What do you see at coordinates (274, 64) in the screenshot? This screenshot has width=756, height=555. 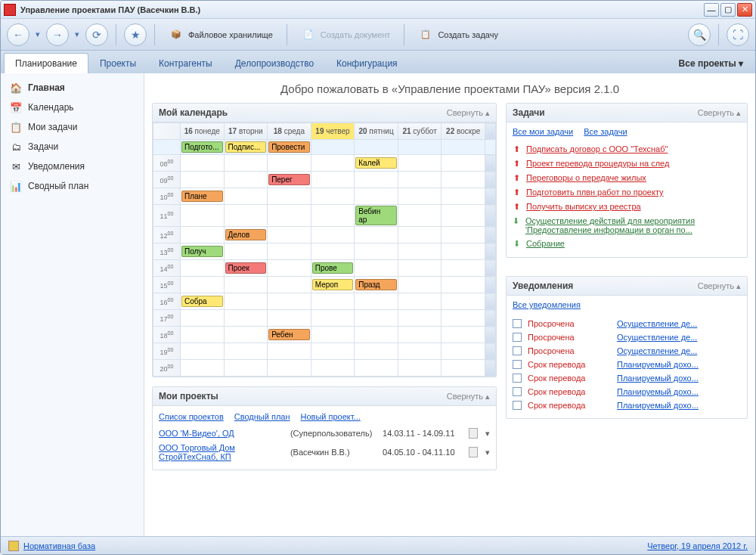 I see `tab-documents: Делопроизводство` at bounding box center [274, 64].